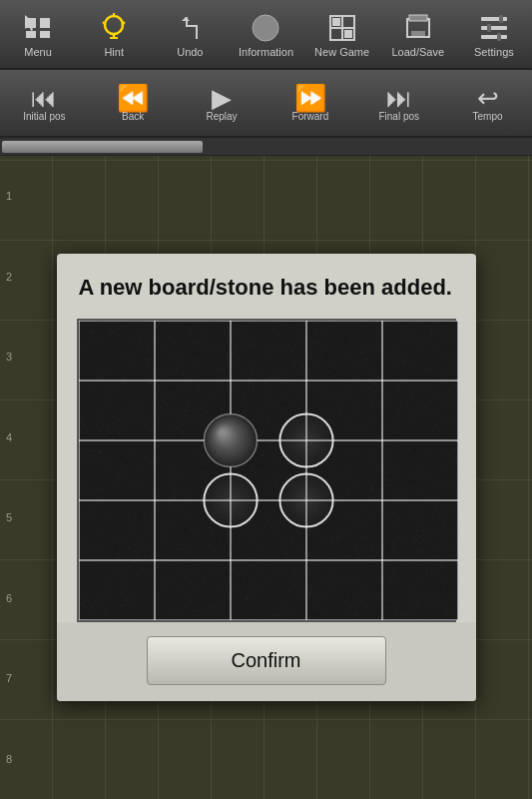 The width and height of the screenshot is (532, 799). Describe the element at coordinates (399, 116) in the screenshot. I see `final-pos-label: Final pos` at that location.